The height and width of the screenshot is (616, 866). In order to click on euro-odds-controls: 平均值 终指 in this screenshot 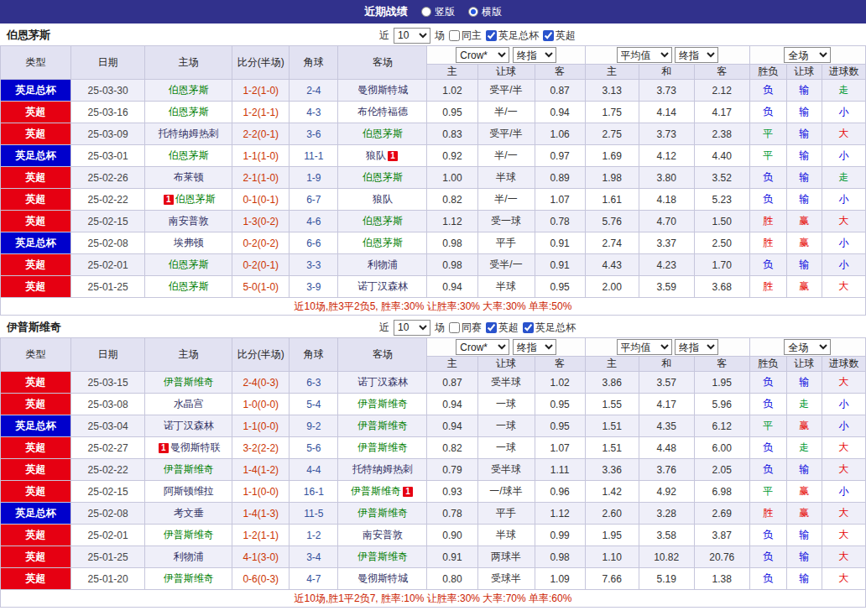, I will do `click(667, 347)`.